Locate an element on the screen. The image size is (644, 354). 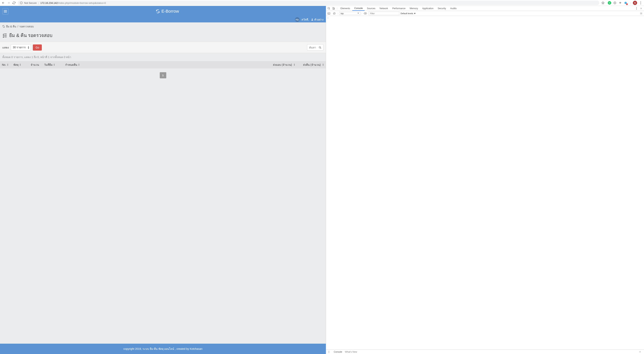
log-levels-select: Default levels ▼ is located at coordinates (408, 13).